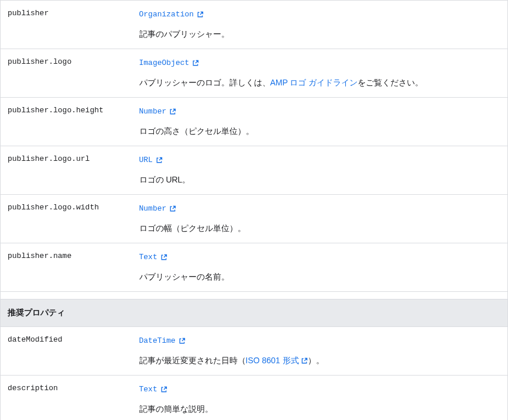 Image resolution: width=508 pixels, height=420 pixels. What do you see at coordinates (320, 219) in the screenshot?
I see `property-description: Numberロゴの幅（ピクセル単位）。` at bounding box center [320, 219].